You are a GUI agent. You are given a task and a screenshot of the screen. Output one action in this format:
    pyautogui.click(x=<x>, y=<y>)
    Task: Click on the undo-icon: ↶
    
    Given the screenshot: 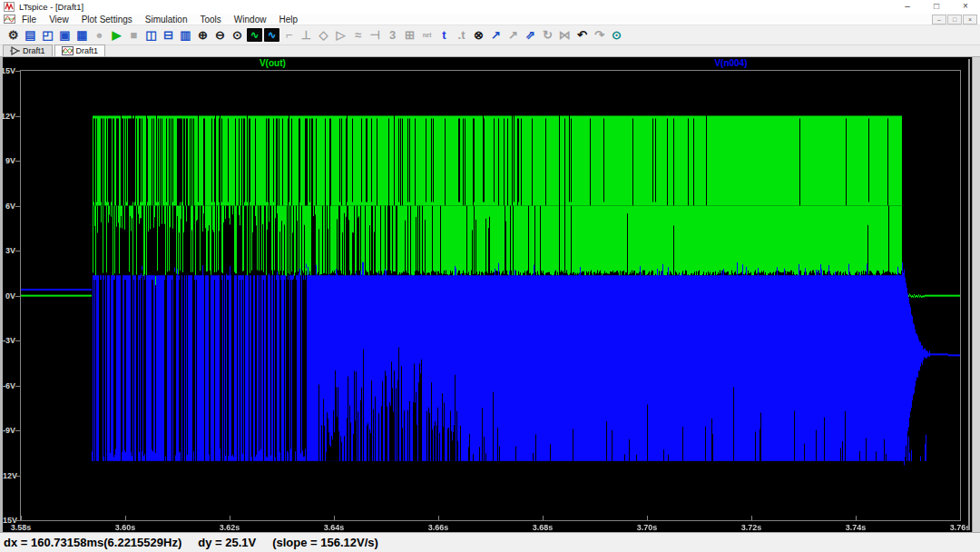 What is the action you would take?
    pyautogui.click(x=583, y=35)
    